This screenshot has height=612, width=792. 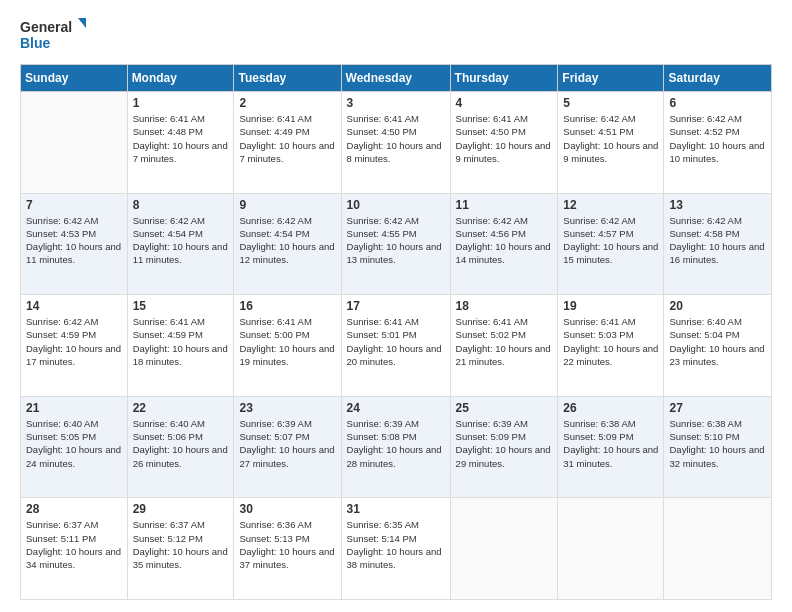 I want to click on logo: General Blue, so click(x=55, y=36).